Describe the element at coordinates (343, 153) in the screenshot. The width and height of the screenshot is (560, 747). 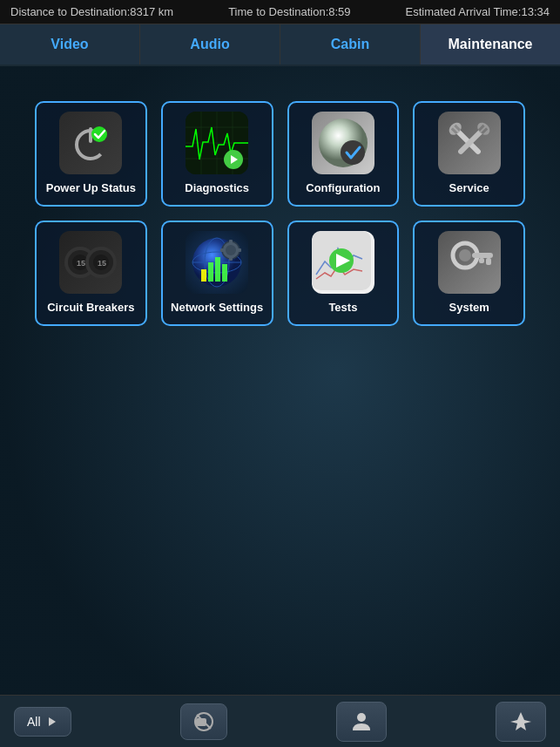
I see `menu-item-configuration: Configuration` at that location.